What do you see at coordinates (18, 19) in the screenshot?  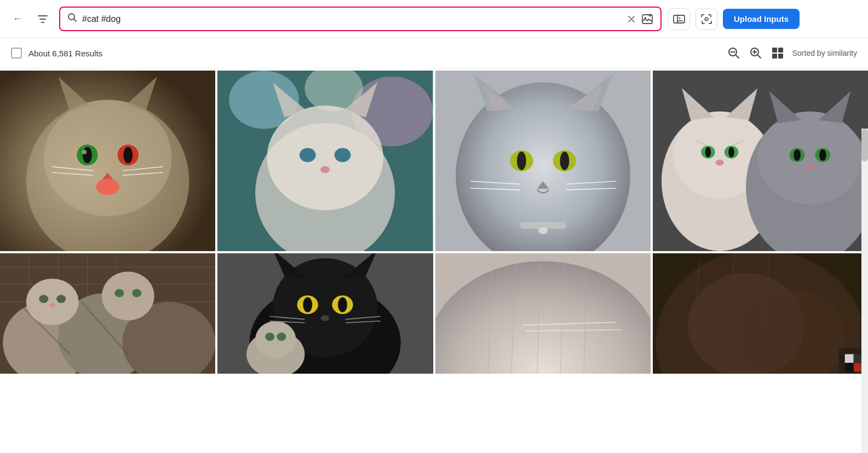 I see `back-button: ←` at bounding box center [18, 19].